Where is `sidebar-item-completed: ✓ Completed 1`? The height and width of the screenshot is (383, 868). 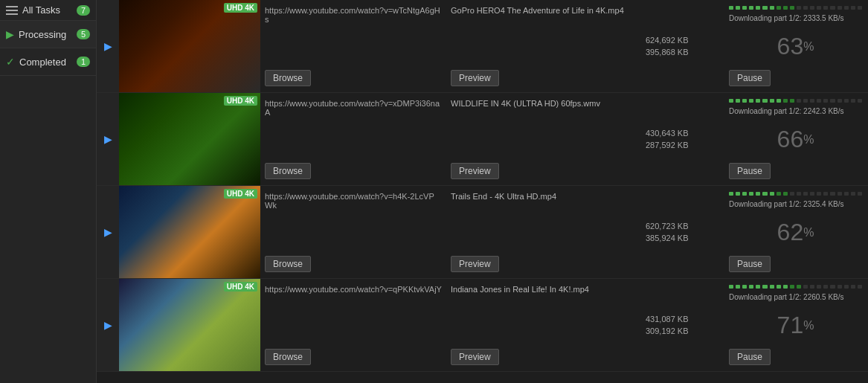 sidebar-item-completed: ✓ Completed 1 is located at coordinates (48, 62).